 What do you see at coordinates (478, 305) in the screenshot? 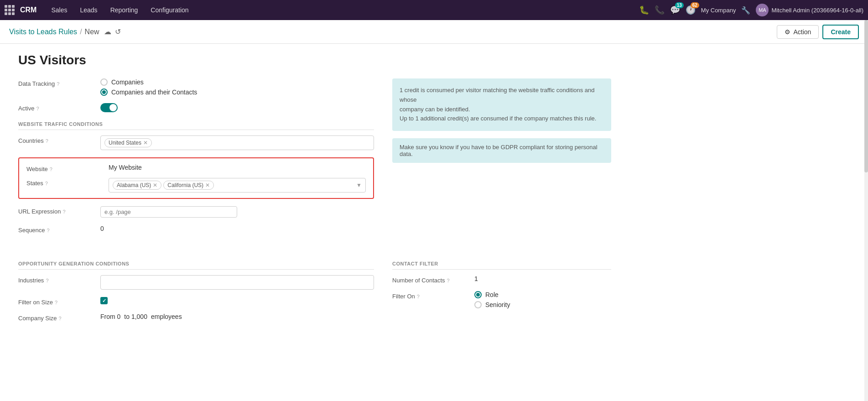
I see `radio-seniority-circle` at bounding box center [478, 305].